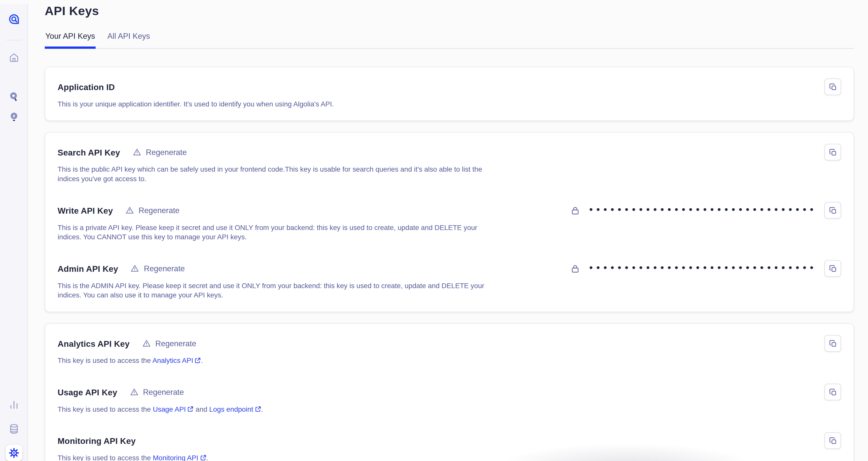  Describe the element at coordinates (450, 210) in the screenshot. I see `section-header: Write API KeyRegenerate•••••••••••••••••…` at that location.